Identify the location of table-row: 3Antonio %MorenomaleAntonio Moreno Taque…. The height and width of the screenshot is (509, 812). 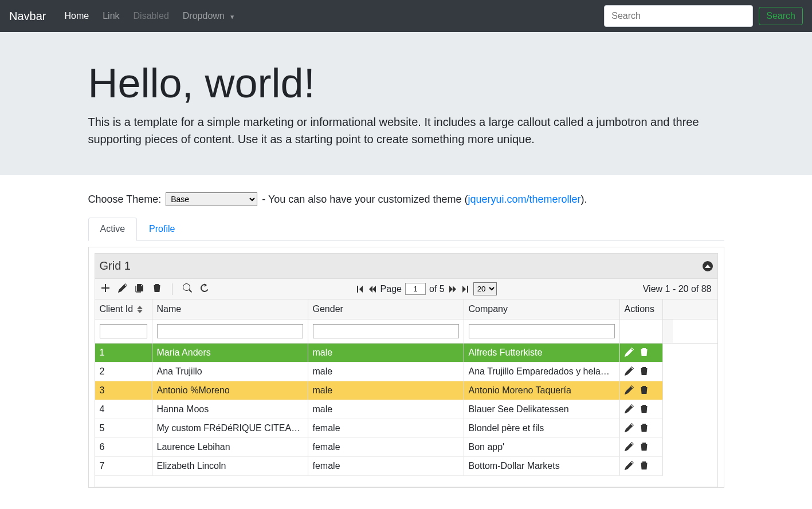
(406, 390).